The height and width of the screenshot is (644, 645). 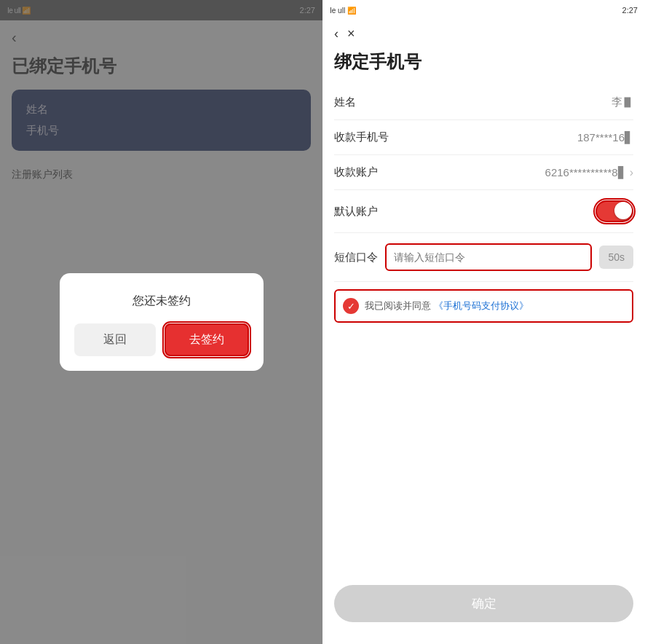 What do you see at coordinates (488, 257) in the screenshot?
I see `sms-input` at bounding box center [488, 257].